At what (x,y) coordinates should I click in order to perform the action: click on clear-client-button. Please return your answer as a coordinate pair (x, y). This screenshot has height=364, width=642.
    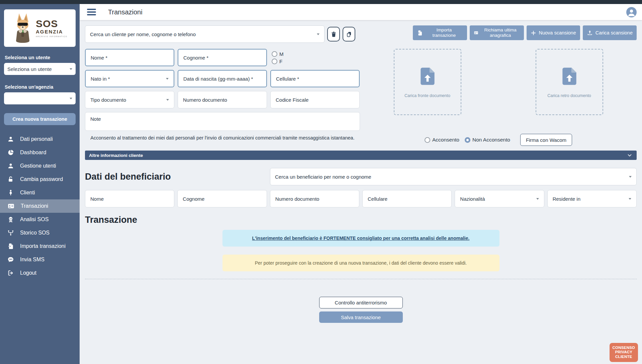
    Looking at the image, I should click on (334, 34).